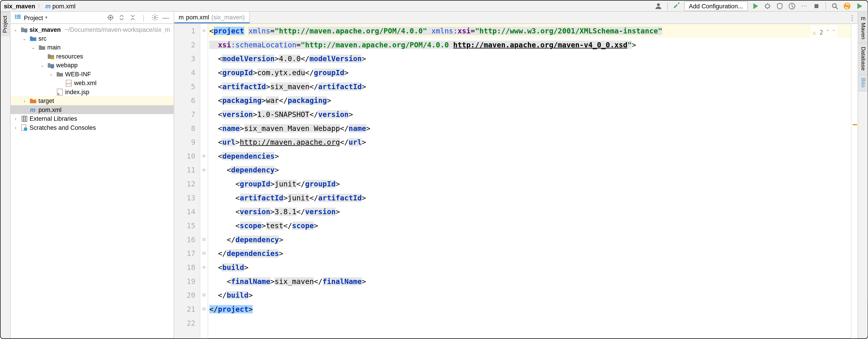 This screenshot has height=339, width=868. What do you see at coordinates (92, 119) in the screenshot?
I see `tree-node: ›External Libraries` at bounding box center [92, 119].